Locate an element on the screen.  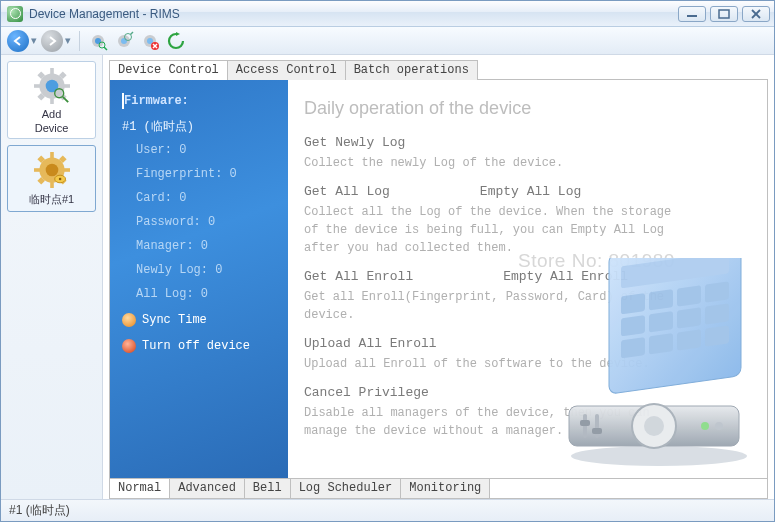
stat-row: Password: 0 is located at coordinates (207, 222).